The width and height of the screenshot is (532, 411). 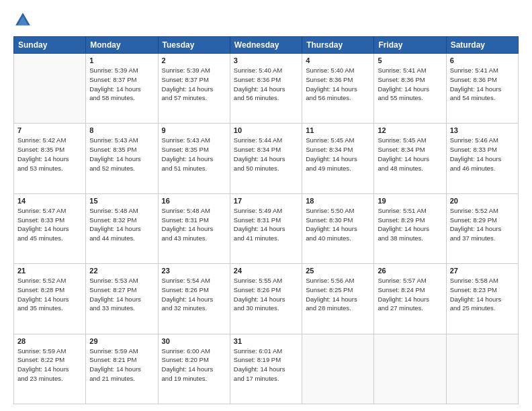 I want to click on calendar-cell: 19Sunrise: 5:51 AM Sunset: 8:29 PM Dayli…, so click(x=410, y=228).